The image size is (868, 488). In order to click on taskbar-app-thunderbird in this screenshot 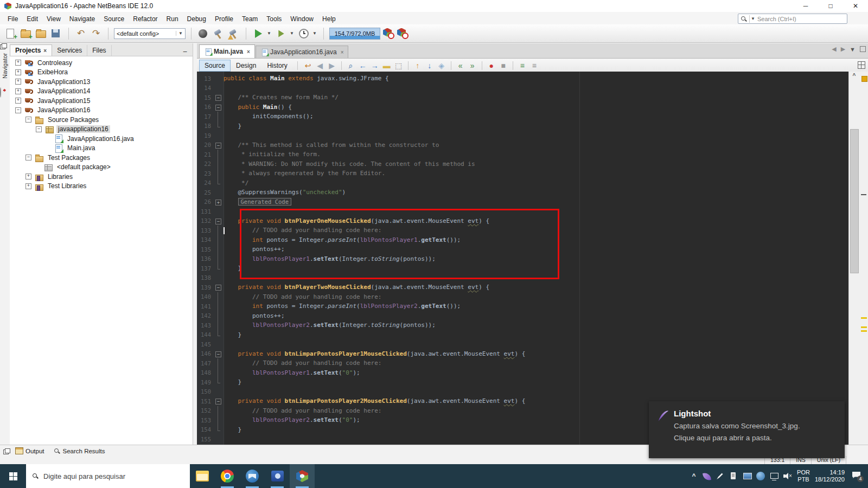, I will do `click(252, 476)`.